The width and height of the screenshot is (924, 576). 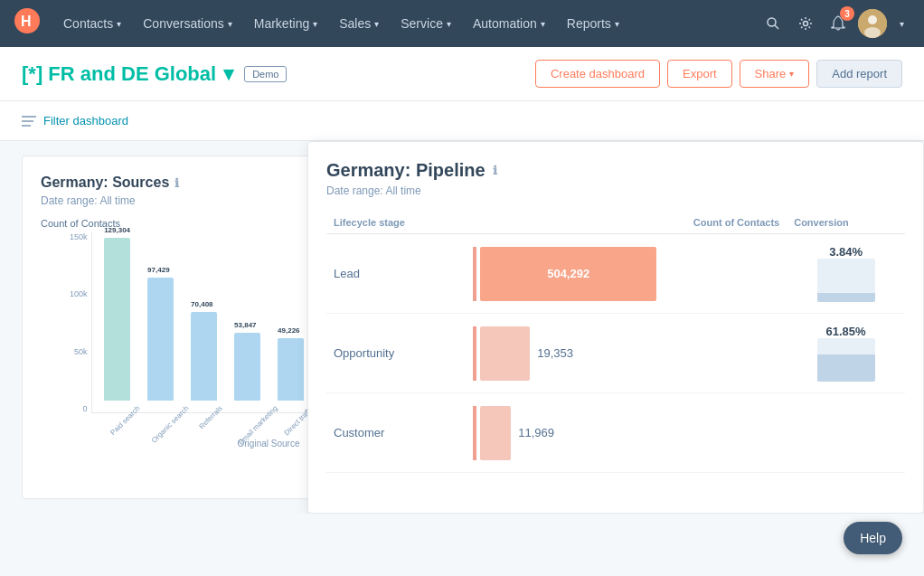 I want to click on lead-conversion-bar-outer, so click(x=846, y=280).